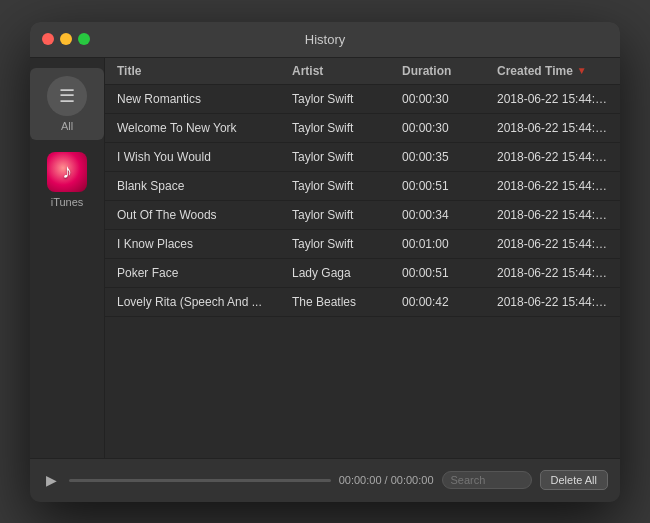 The image size is (650, 523). What do you see at coordinates (68, 258) in the screenshot?
I see `sidebar: ☰ All ♪ iTunes` at bounding box center [68, 258].